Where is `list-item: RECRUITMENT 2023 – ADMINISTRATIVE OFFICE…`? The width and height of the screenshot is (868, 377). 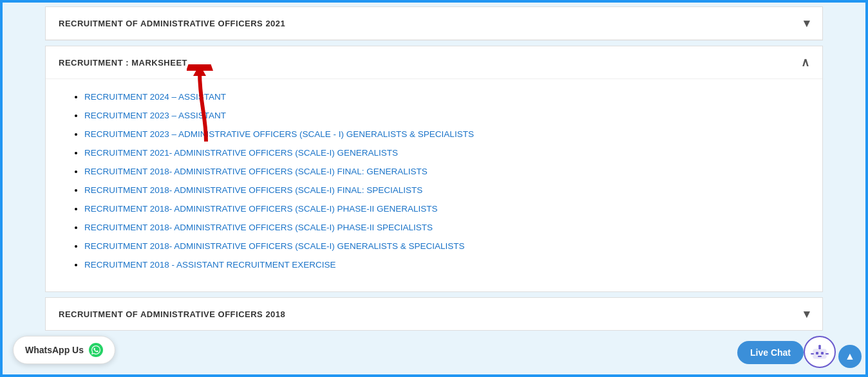 list-item: RECRUITMENT 2023 – ADMINISTRATIVE OFFICE… is located at coordinates (440, 134).